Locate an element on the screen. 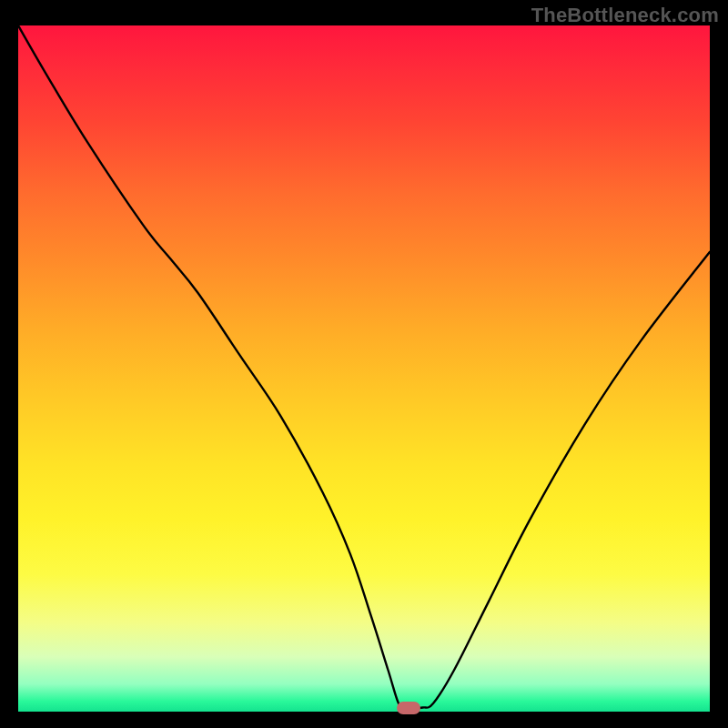 The height and width of the screenshot is (728, 728). minimum-marker is located at coordinates (409, 708).